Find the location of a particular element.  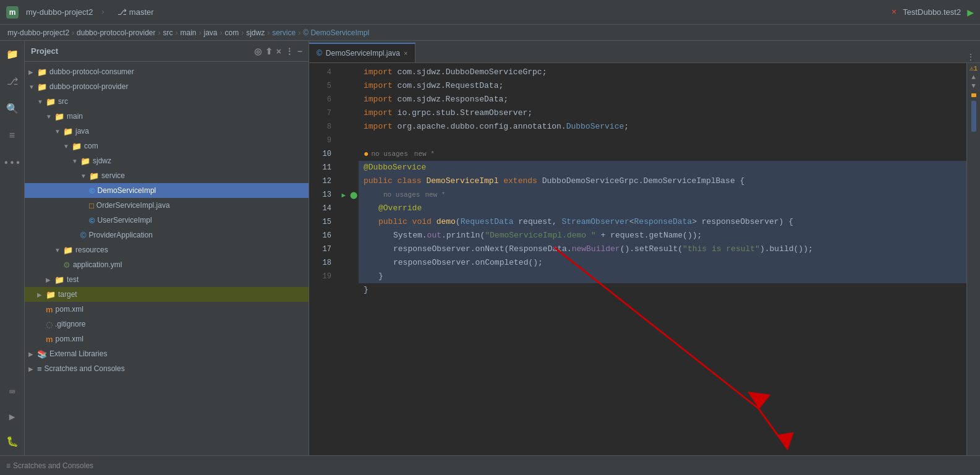

tree-item-gitignore: ◌ .gitignore is located at coordinates (167, 324).